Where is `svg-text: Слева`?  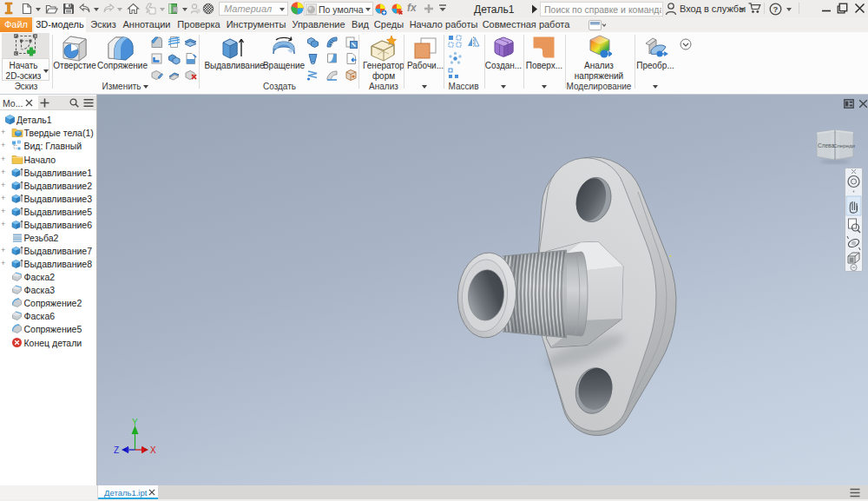 svg-text: Слева is located at coordinates (826, 146).